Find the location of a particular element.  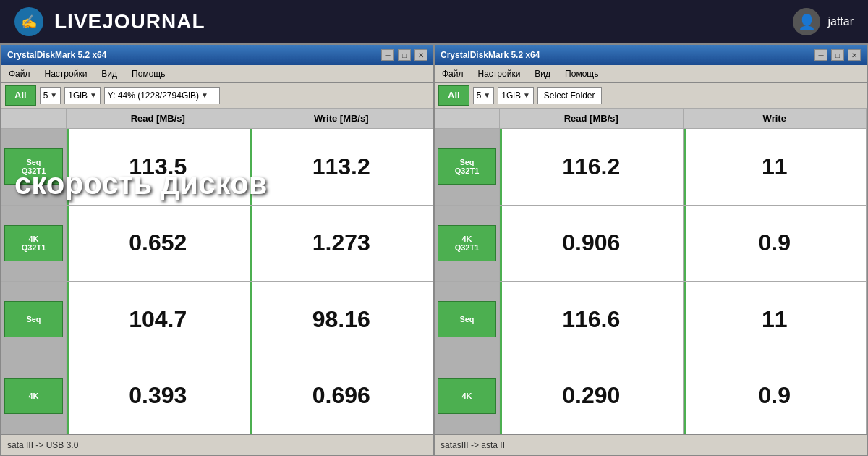

write-val-1-0: 113.2 is located at coordinates (342, 166).